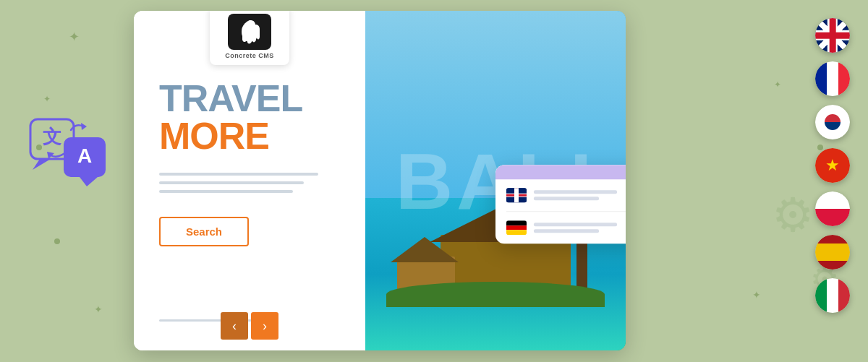 The image size is (868, 362). Describe the element at coordinates (495, 295) in the screenshot. I see `vegetation` at that location.